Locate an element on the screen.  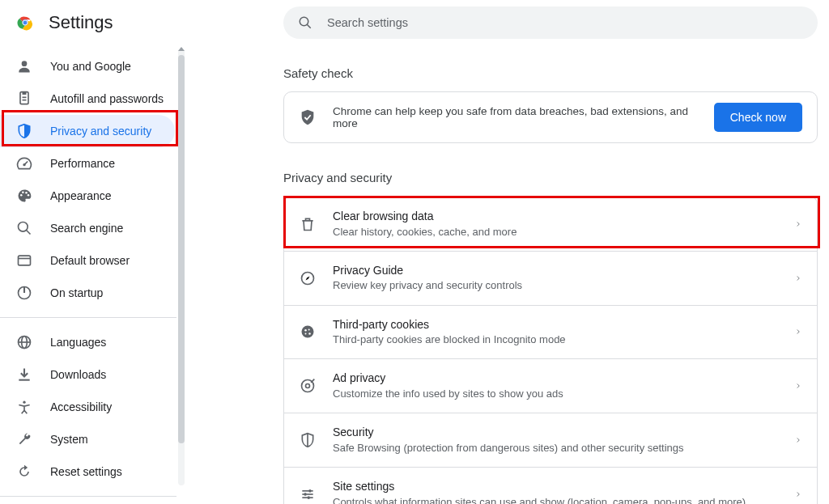
download-icon is located at coordinates (24, 375).